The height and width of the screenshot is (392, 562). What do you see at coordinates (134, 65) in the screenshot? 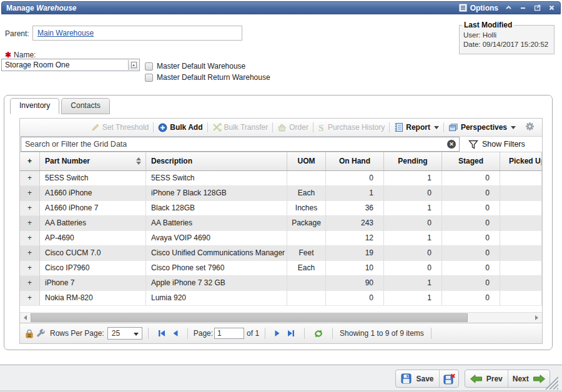
I see `name-field-button: ▲` at bounding box center [134, 65].